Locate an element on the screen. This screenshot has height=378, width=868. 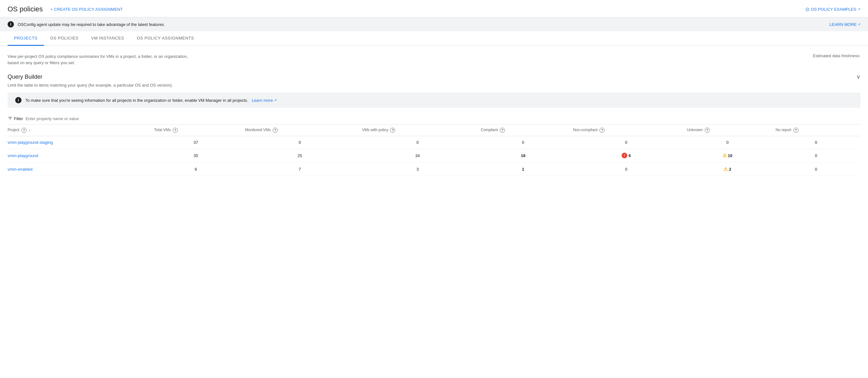
non-compliant-help-icon: ? is located at coordinates (602, 130).